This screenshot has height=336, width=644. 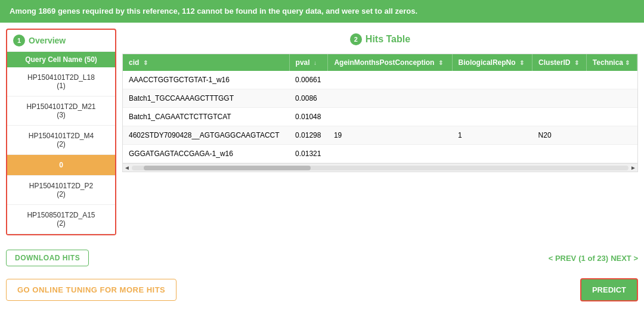 I want to click on hits-title: Hits Table, so click(x=388, y=39).